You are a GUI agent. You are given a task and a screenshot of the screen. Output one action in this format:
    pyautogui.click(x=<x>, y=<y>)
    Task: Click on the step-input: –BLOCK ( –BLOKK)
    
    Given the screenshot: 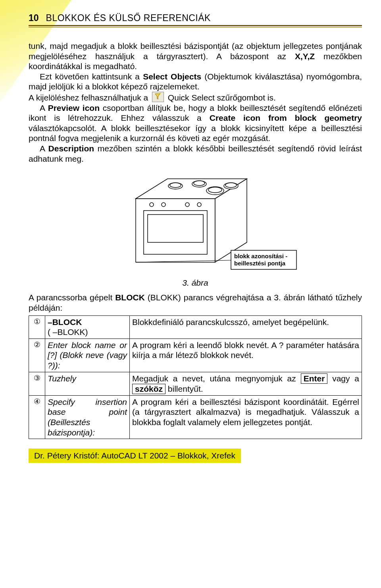 What is the action you would take?
    pyautogui.click(x=87, y=327)
    